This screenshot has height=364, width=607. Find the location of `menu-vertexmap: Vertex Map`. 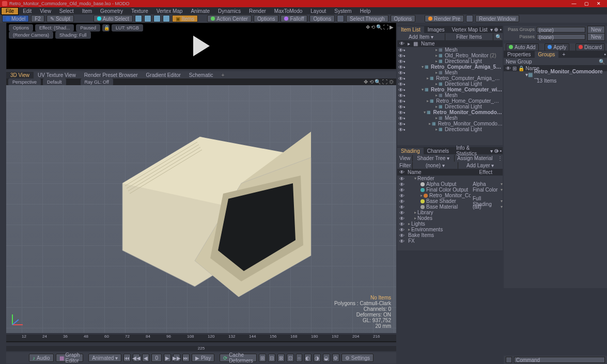

menu-vertexmap: Vertex Map is located at coordinates (169, 11).